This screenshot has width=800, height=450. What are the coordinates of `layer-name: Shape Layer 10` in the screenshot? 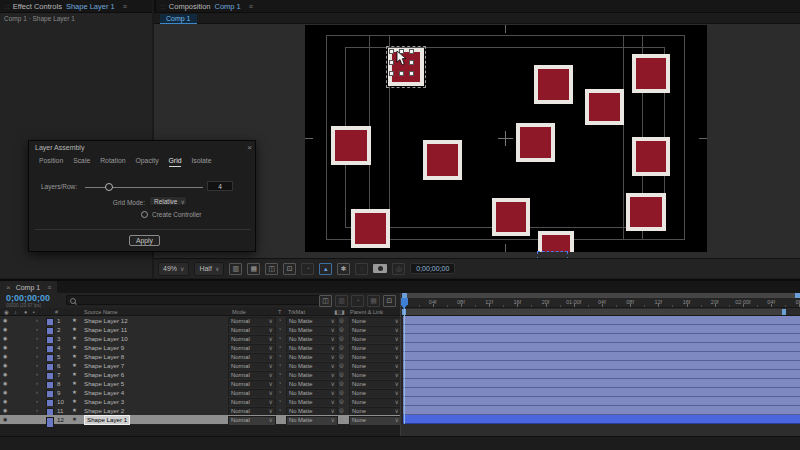 It's located at (106, 338).